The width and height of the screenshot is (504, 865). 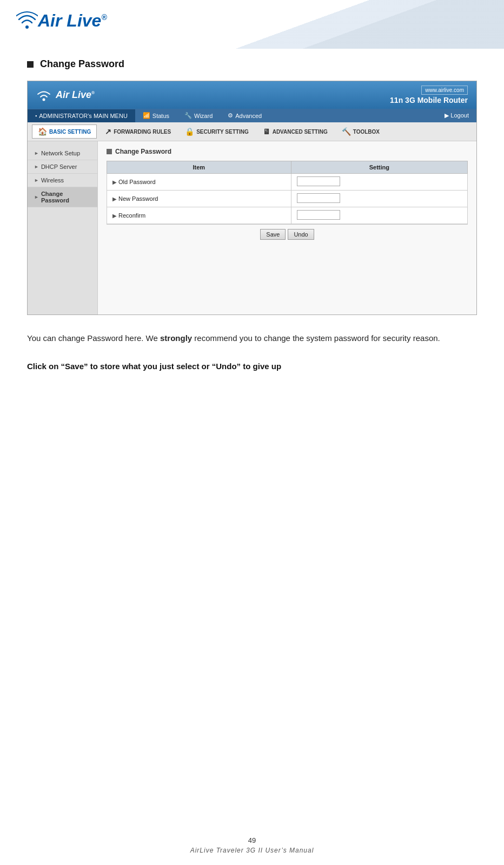 What do you see at coordinates (379, 199) in the screenshot?
I see `new-password-setting-cell` at bounding box center [379, 199].